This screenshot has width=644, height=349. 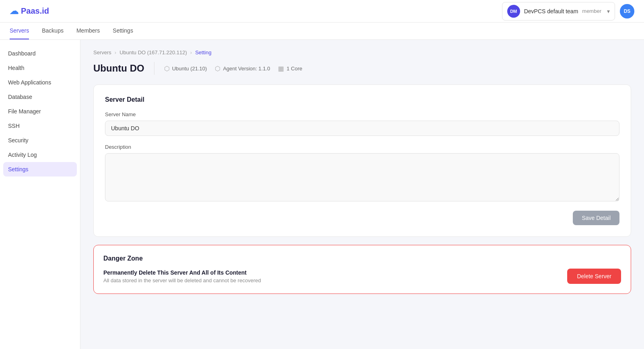 What do you see at coordinates (281, 68) in the screenshot?
I see `cores-icon: ▦` at bounding box center [281, 68].